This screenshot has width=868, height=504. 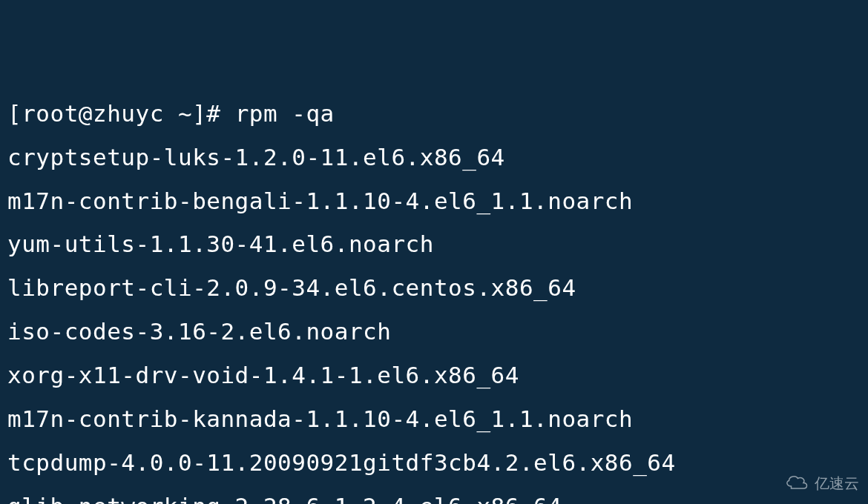 What do you see at coordinates (114, 113) in the screenshot?
I see `shell-prompt: [root@zhuyc ~]#` at bounding box center [114, 113].